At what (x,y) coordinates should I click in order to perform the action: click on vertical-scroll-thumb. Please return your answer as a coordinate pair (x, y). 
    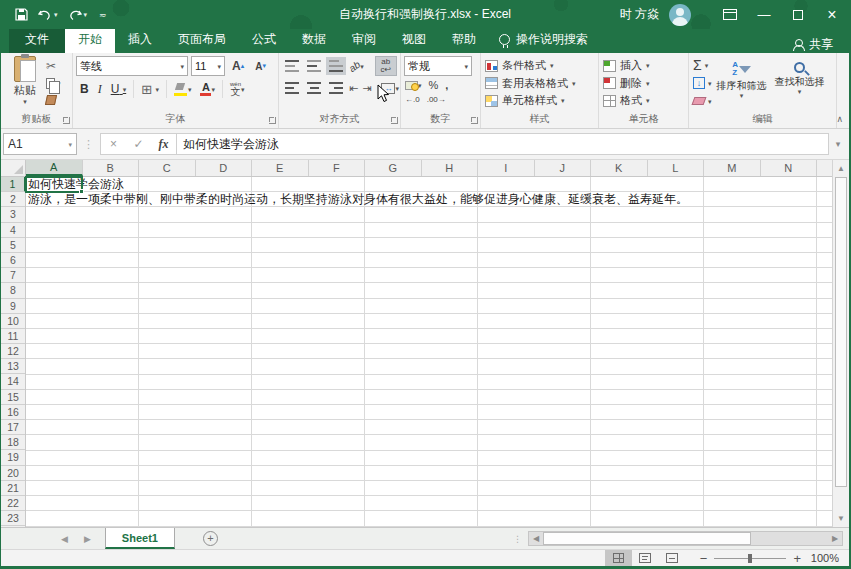
    Looking at the image, I should click on (841, 332).